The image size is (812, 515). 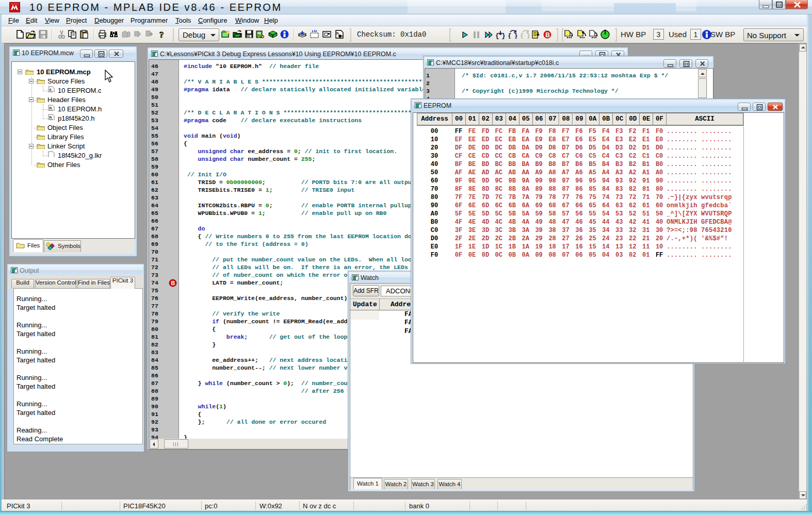 What do you see at coordinates (51, 90) in the screenshot?
I see `svg-text: c` at bounding box center [51, 90].